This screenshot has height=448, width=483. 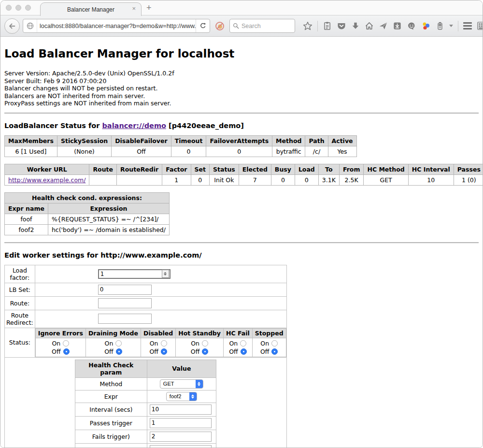 What do you see at coordinates (412, 26) in the screenshot?
I see `feedback-smiley-icon` at bounding box center [412, 26].